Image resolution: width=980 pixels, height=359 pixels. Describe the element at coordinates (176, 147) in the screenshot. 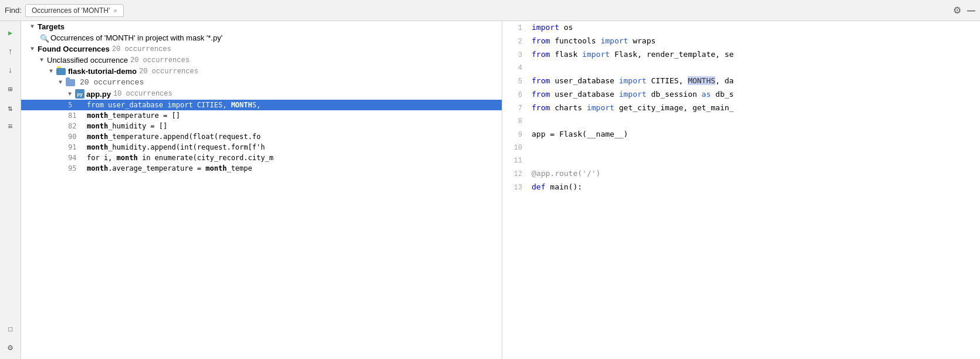

I see `result-text-91: month_humidity.append(int(request.form[f…` at that location.